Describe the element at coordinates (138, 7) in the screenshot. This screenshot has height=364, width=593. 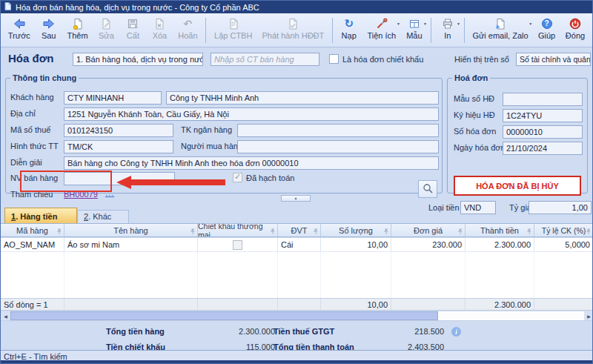
I see `window-title: Hóa đơn bán hàng hóa, dịch vụ trong nước…` at that location.